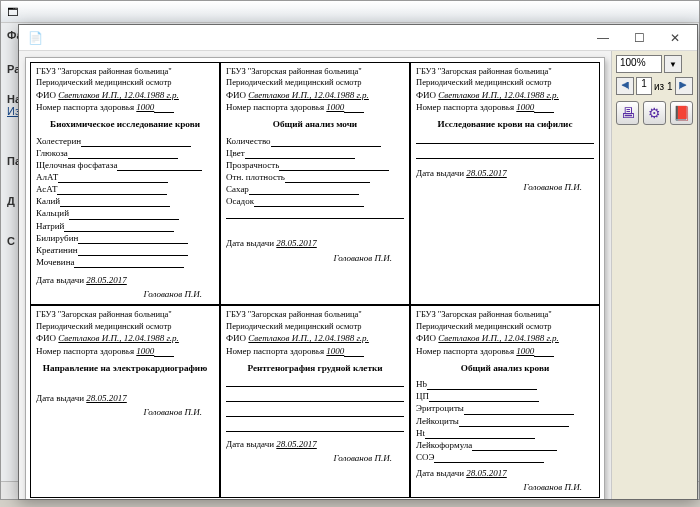 The height and width of the screenshot is (507, 700). What do you see at coordinates (628, 113) in the screenshot?
I see `print-button: 🖶` at bounding box center [628, 113].